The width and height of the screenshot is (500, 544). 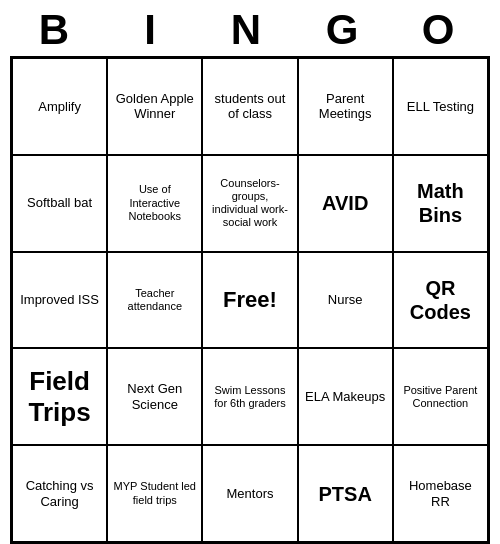 I want to click on cell-8: AVID, so click(x=346, y=204).